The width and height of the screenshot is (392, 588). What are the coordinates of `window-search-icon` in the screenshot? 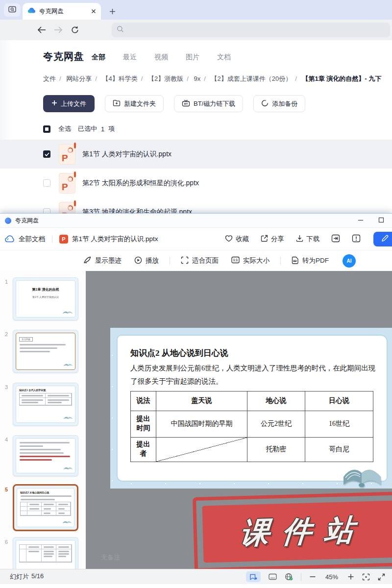 It's located at (12, 10).